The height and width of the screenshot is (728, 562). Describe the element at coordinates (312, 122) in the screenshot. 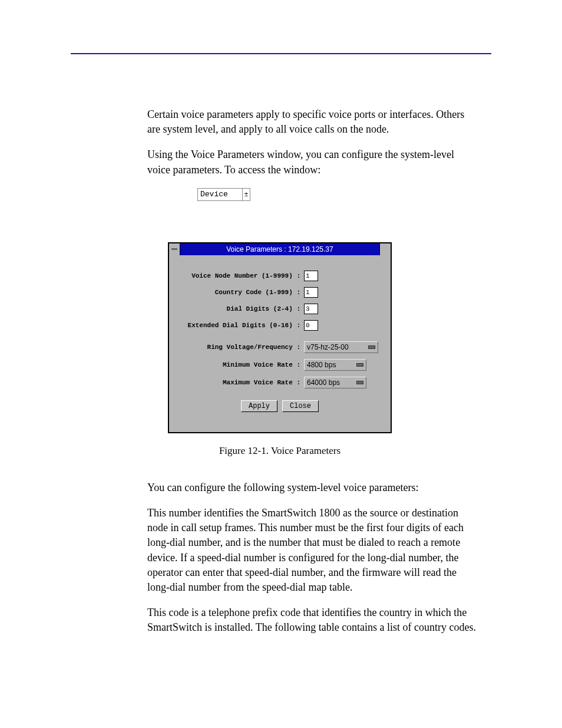

I see `paragraph: Certain voice parameters apply to specif…` at that location.